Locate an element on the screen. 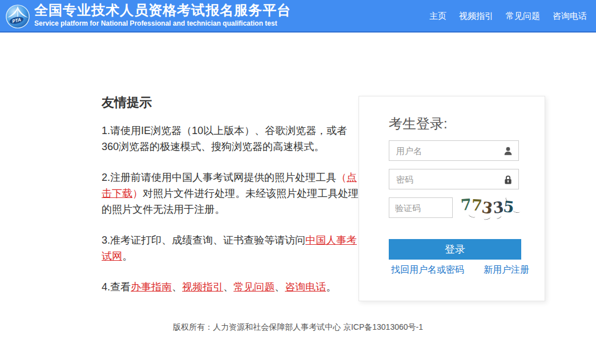  nav-video-guide: 视频指引 is located at coordinates (476, 16).